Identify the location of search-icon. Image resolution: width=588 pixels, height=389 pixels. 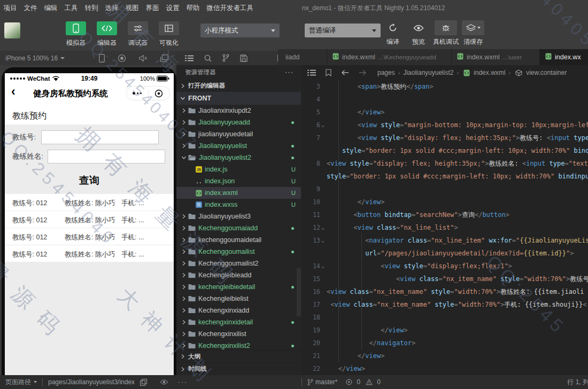
(208, 58).